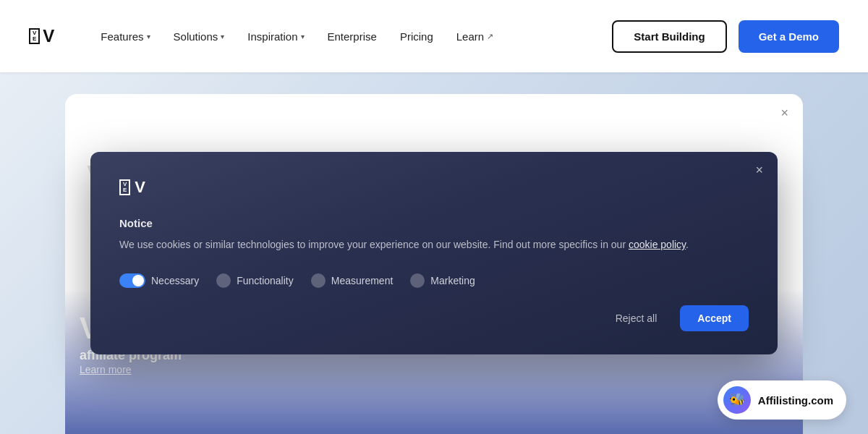  Describe the element at coordinates (48, 36) in the screenshot. I see `logo-letter: V` at that location.